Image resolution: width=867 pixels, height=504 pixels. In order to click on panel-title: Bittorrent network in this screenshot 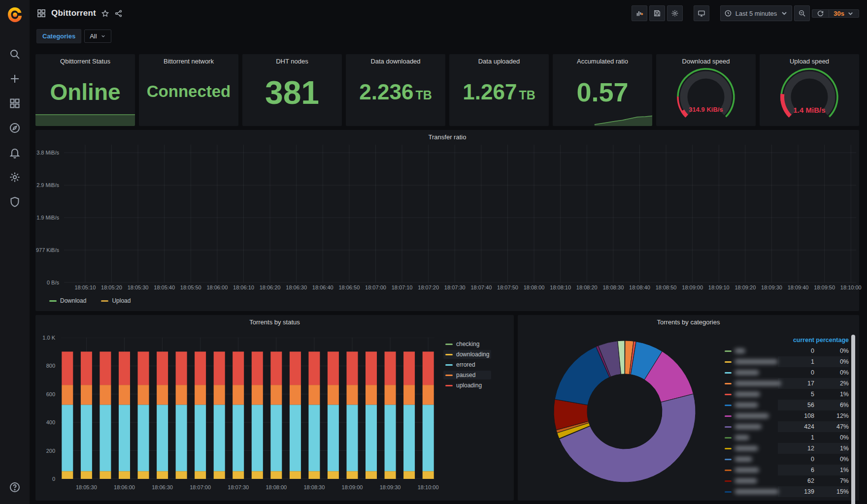, I will do `click(189, 60)`.